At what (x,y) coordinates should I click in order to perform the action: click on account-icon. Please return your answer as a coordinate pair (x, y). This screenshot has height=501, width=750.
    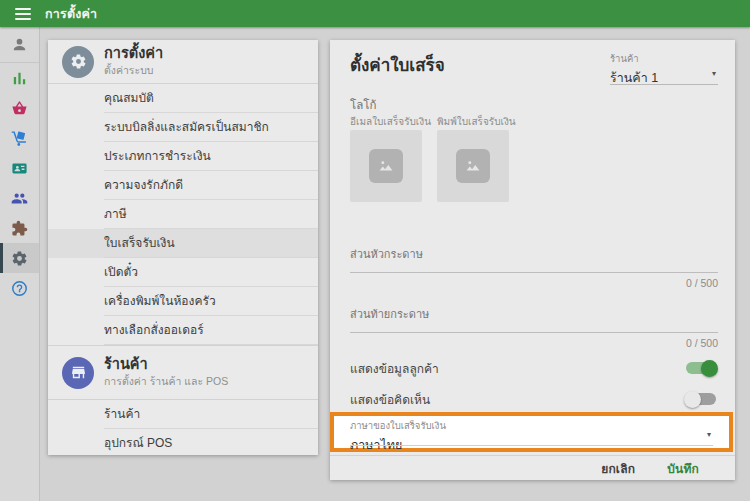
    Looking at the image, I should click on (20, 44).